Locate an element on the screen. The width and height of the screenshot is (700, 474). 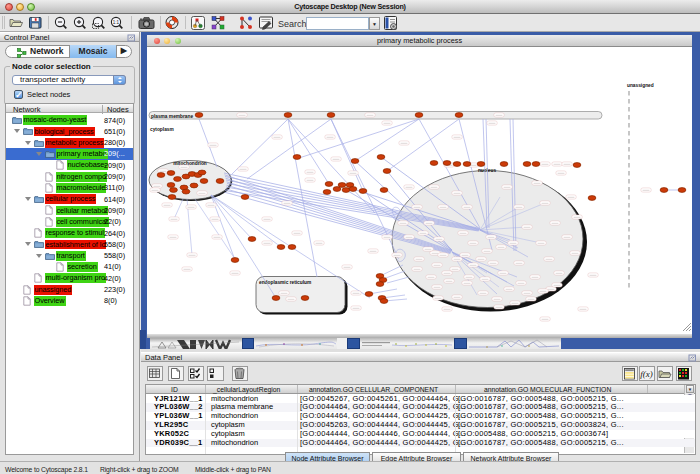
svg-text: unassigned is located at coordinates (640, 86).